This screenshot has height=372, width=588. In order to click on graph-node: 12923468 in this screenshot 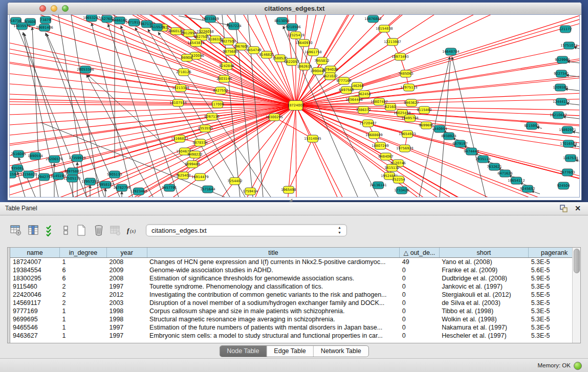, I will do `click(139, 191)`.